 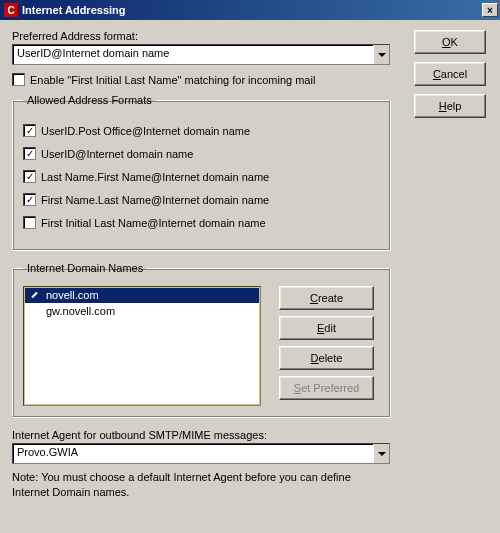 I want to click on agent-dropdown: Provo.GWIA, so click(x=201, y=454).